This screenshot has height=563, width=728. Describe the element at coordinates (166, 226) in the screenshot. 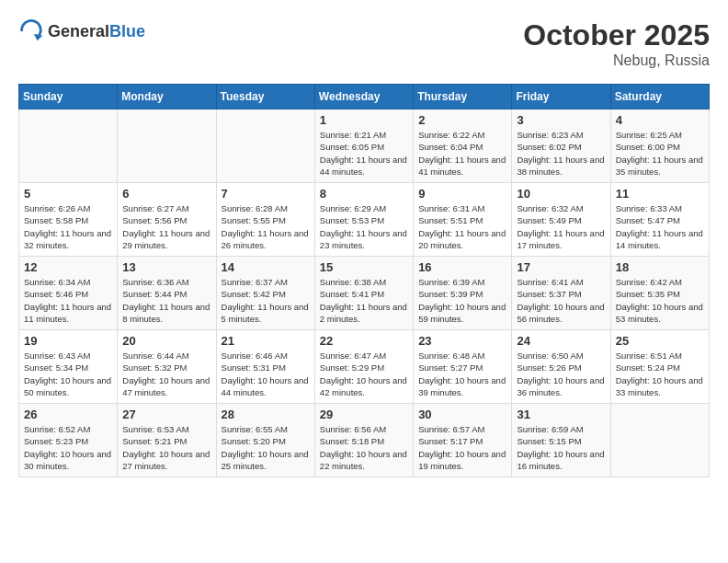

I see `cell-info: Sunrise: 6:27 AM Sunset: 5:56 PM Dayligh…` at that location.